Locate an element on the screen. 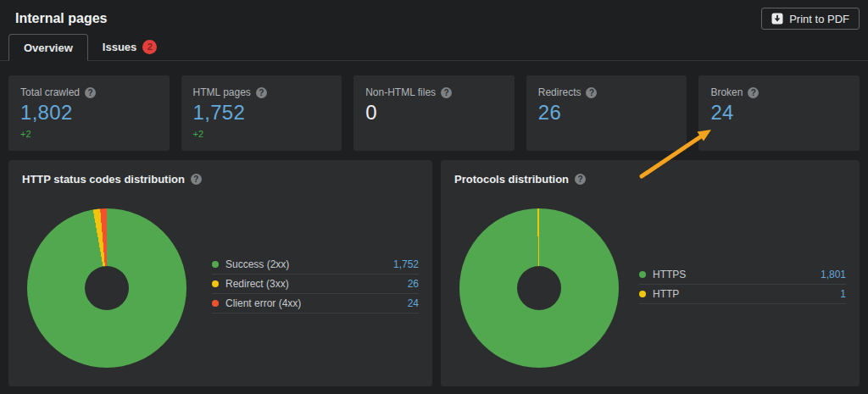 Image resolution: width=868 pixels, height=394 pixels. stat-value: 24 is located at coordinates (779, 113).